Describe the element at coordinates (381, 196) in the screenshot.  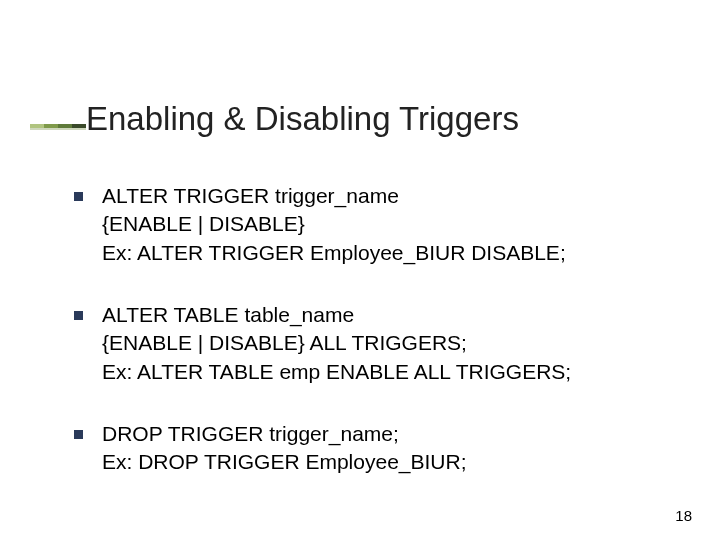
I see `bullet-line: ALTER TRIGGER trigger_name` at that location.